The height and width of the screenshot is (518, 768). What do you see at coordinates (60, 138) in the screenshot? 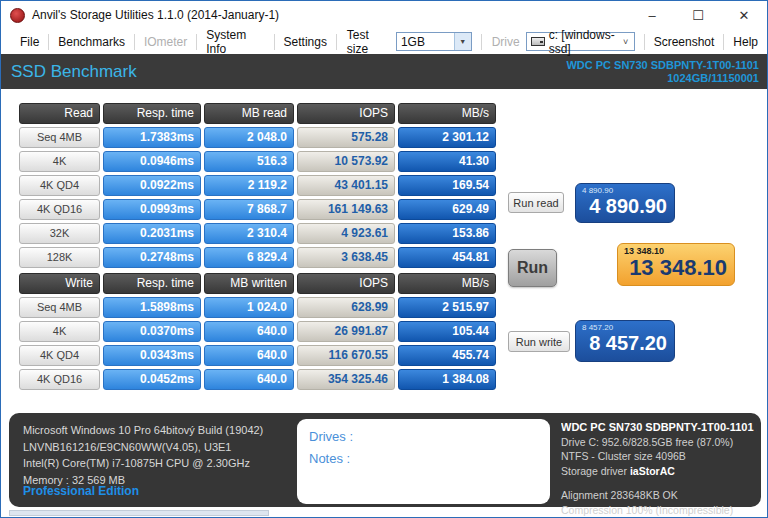
I see `read-test-button: Seq 4MB` at bounding box center [60, 138].